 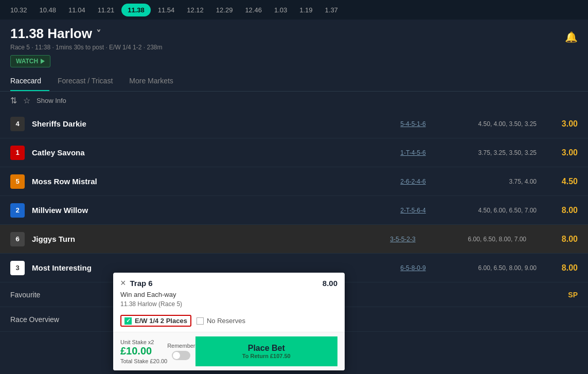 I want to click on bet-slip-popup: × Trap 6 8.00 Win and Each-way 11.38 Har…, so click(x=229, y=322).